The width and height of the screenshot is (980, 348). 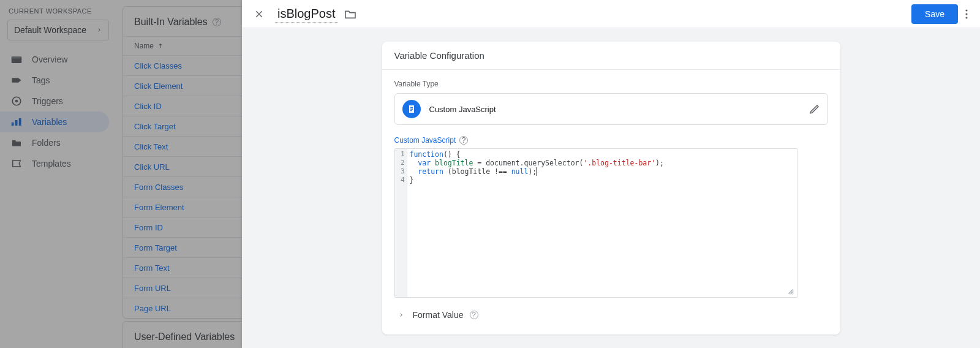 I want to click on variable-type-label: Variable Type, so click(x=611, y=81).